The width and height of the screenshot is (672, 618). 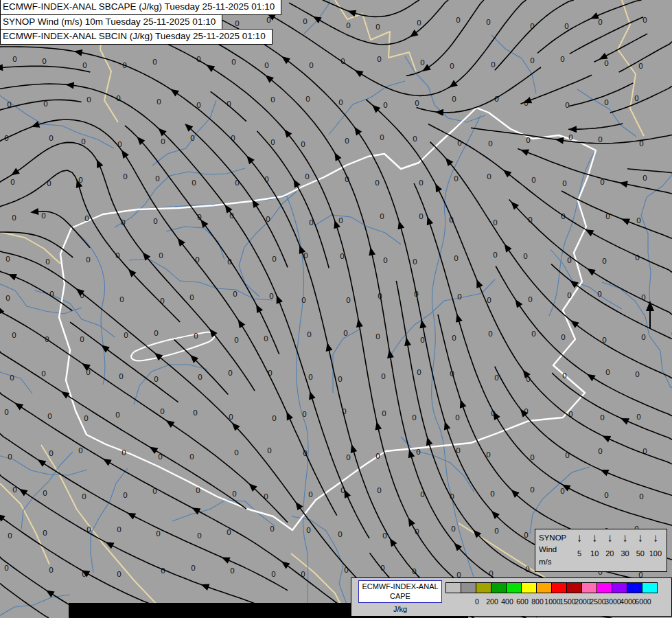 What do you see at coordinates (567, 602) in the screenshot?
I see `cape-tick-label: 1500` at bounding box center [567, 602].